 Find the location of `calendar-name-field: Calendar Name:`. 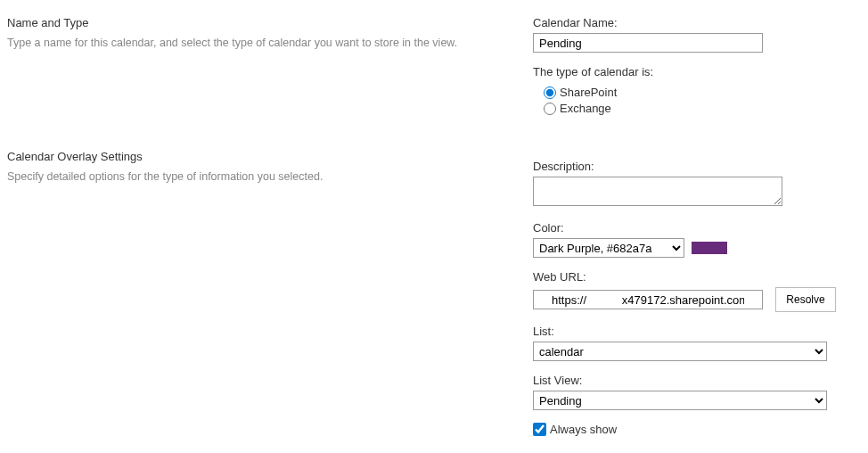

calendar-name-field: Calendar Name: is located at coordinates (698, 34).